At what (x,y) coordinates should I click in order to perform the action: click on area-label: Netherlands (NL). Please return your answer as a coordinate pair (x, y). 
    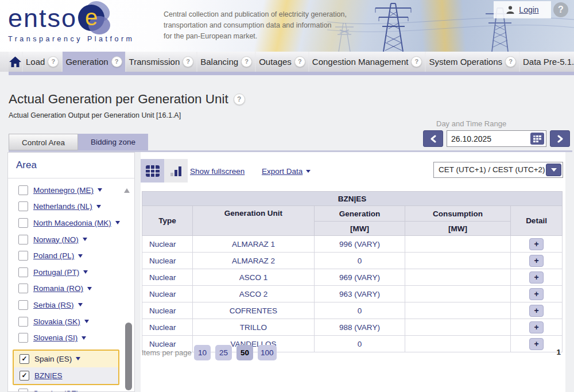
    Looking at the image, I should click on (63, 207).